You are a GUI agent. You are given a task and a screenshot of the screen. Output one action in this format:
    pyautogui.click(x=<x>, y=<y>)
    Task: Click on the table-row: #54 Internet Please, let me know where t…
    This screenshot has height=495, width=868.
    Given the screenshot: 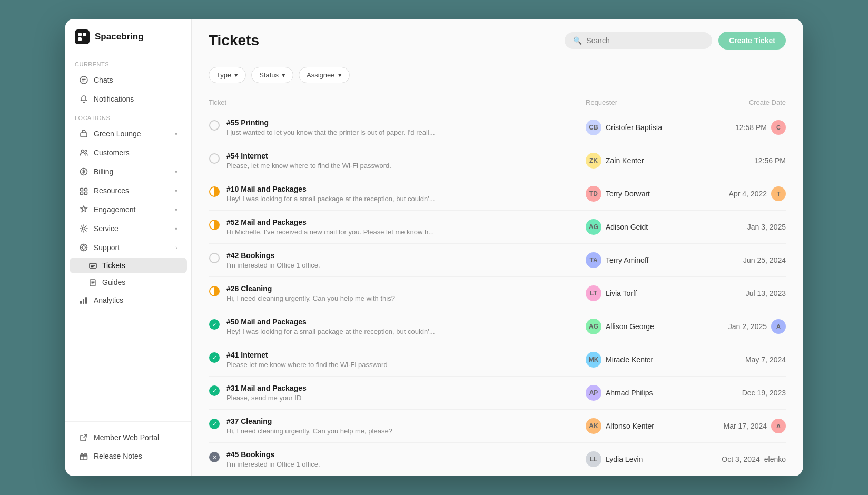 What is the action you would take?
    pyautogui.click(x=497, y=161)
    